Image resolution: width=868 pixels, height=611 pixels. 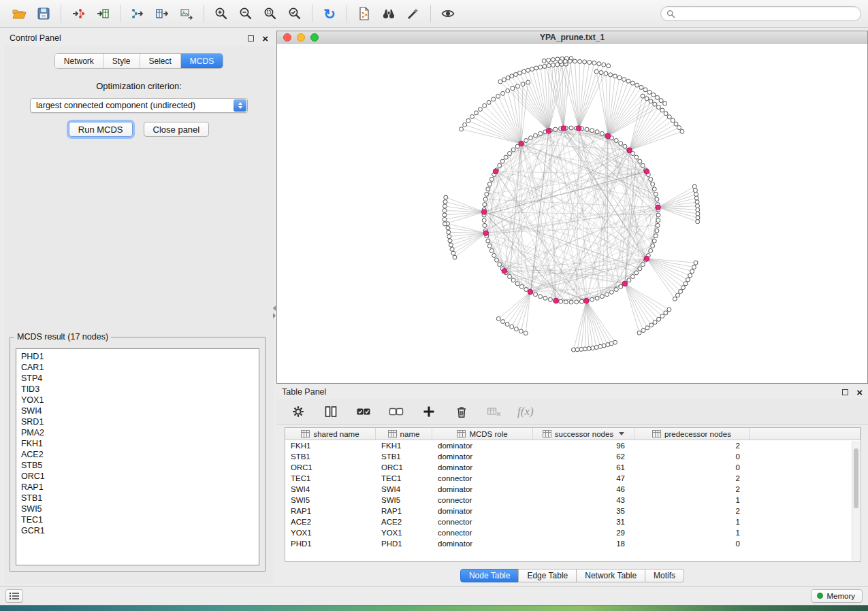 What do you see at coordinates (692, 467) in the screenshot?
I see `table-cell: 0` at bounding box center [692, 467].